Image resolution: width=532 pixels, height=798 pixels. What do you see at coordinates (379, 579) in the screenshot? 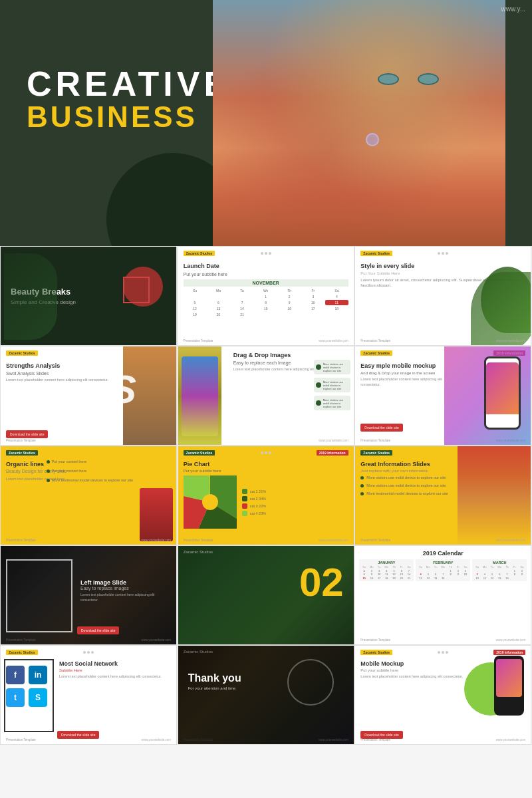
I see `jan-d17: 17` at bounding box center [379, 579].